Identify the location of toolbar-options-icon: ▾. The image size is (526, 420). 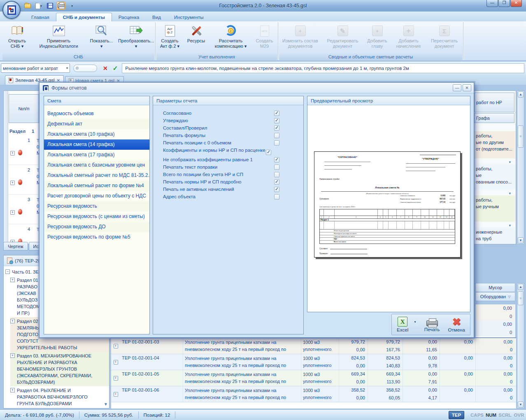
(72, 6).